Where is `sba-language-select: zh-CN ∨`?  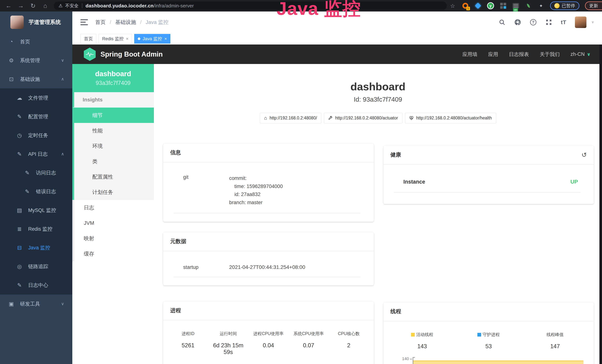
sba-language-select: zh-CN ∨ is located at coordinates (580, 54).